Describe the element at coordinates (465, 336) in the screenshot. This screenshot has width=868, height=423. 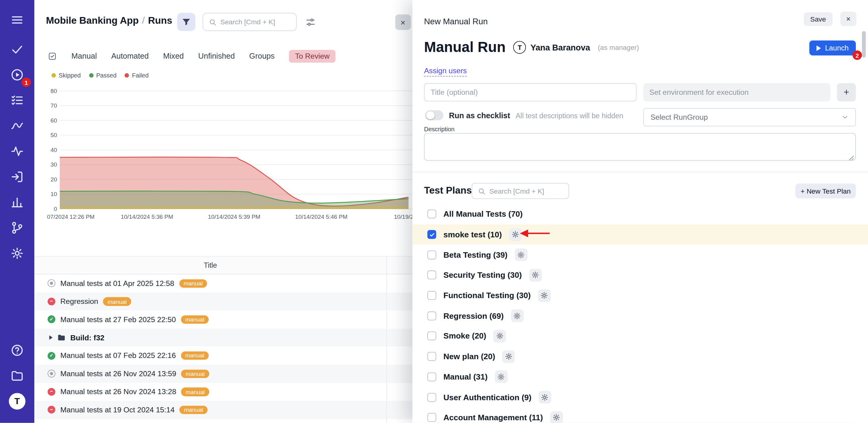
I see `plan-label: Smoke (20)` at that location.